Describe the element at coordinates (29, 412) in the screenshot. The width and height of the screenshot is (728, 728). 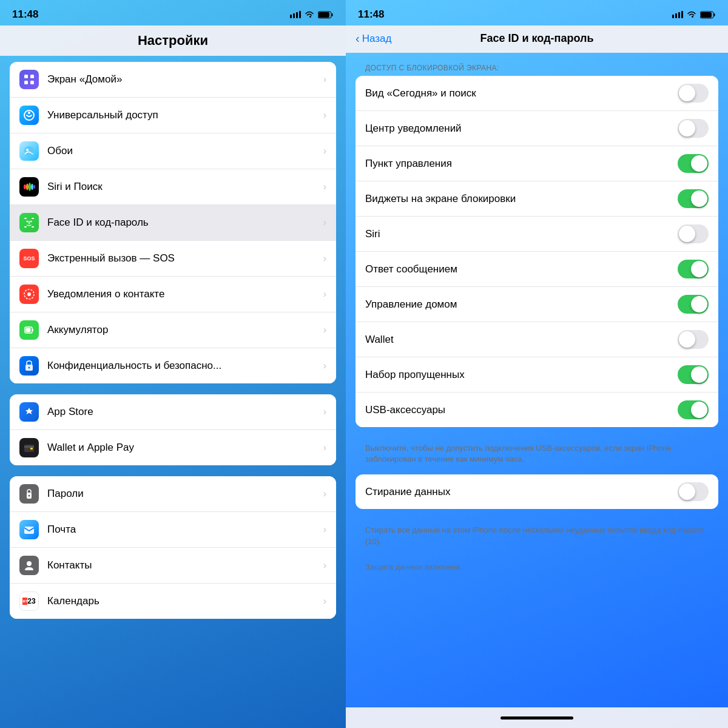
I see `appstore-icon` at that location.